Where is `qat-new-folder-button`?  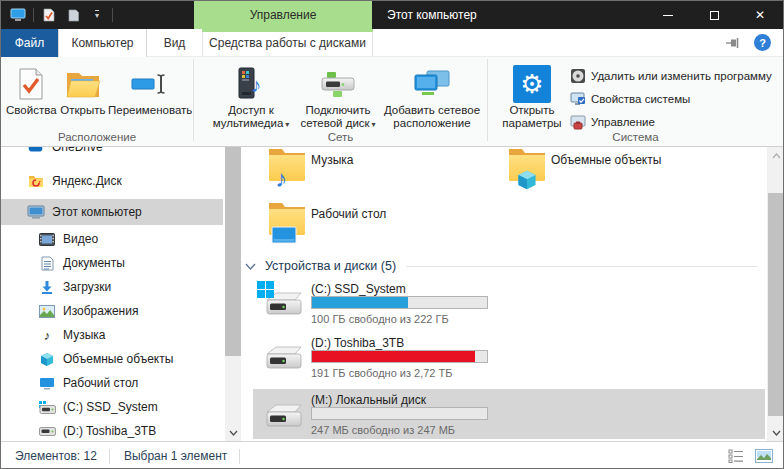 qat-new-folder-button is located at coordinates (73, 15).